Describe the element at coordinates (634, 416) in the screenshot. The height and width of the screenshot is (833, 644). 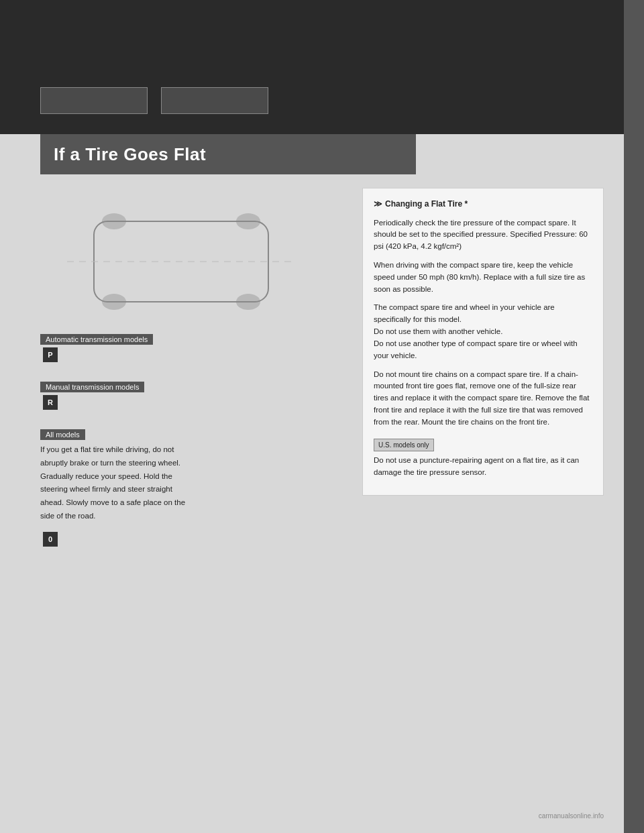
I see `right-sidebar-bar` at that location.